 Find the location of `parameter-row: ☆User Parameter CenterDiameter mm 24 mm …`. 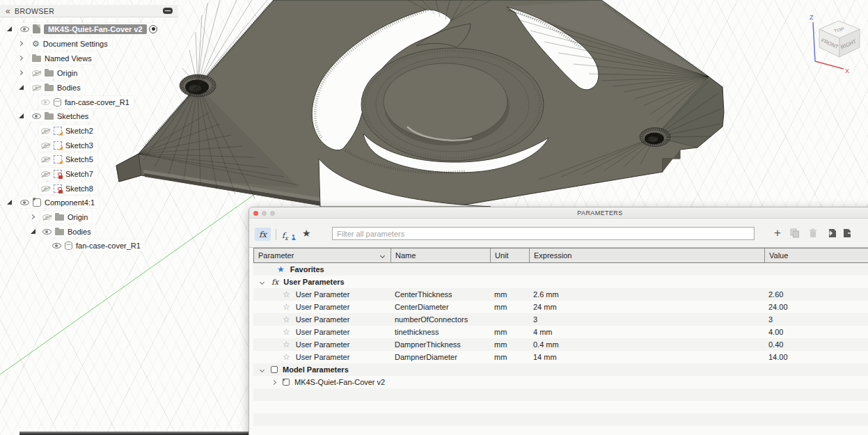

parameter-row: ☆User Parameter CenterDiameter mm 24 mm … is located at coordinates (561, 307).